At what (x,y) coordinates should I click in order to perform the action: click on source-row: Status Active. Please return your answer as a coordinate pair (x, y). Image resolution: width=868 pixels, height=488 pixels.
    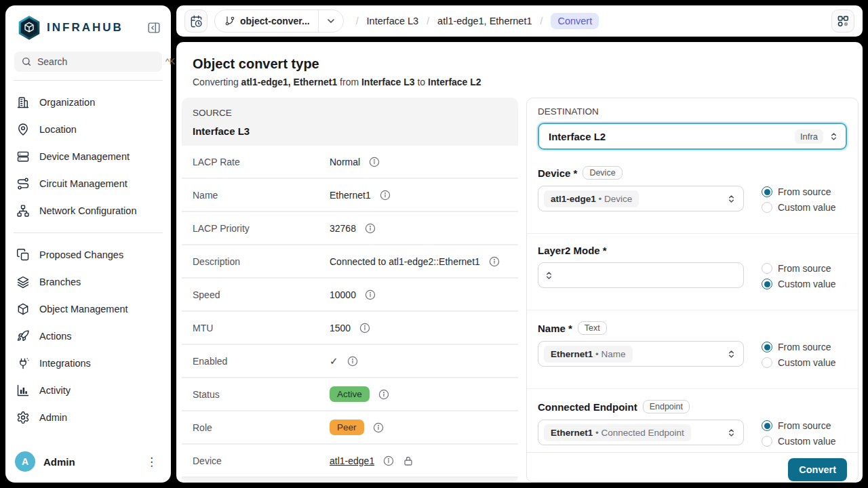
    Looking at the image, I should click on (350, 394).